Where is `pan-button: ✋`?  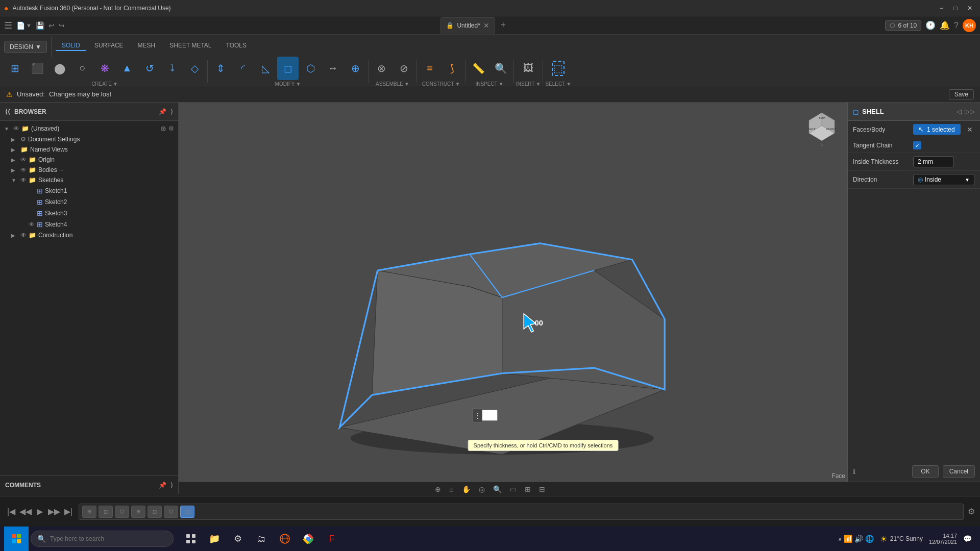
pan-button: ✋ is located at coordinates (467, 489).